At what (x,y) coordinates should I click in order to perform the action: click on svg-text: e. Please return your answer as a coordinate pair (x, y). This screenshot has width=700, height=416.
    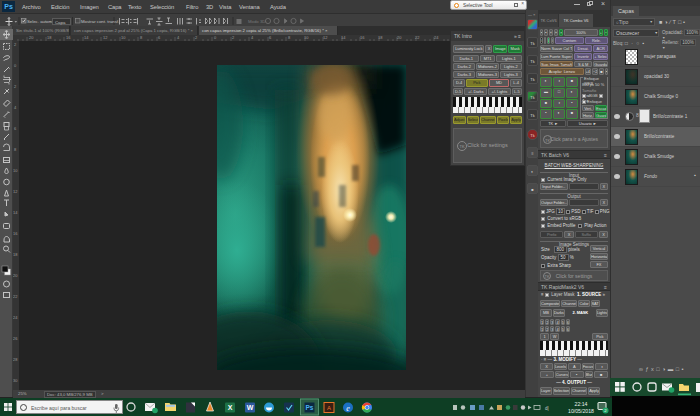
    Looking at the image, I should click on (348, 408).